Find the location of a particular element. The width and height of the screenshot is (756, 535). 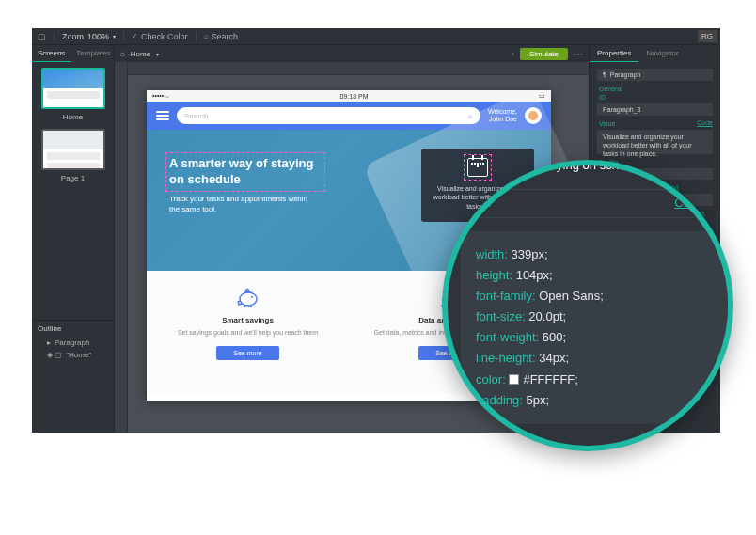

options-icon: ⋯ is located at coordinates (578, 55).